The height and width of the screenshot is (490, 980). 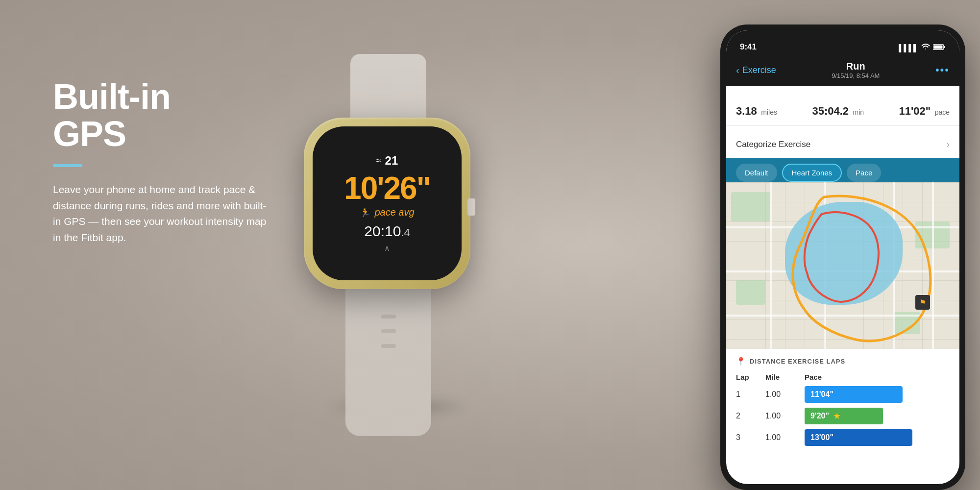 What do you see at coordinates (822, 438) in the screenshot?
I see `lap-3-pace-text: 13'00"` at bounding box center [822, 438].